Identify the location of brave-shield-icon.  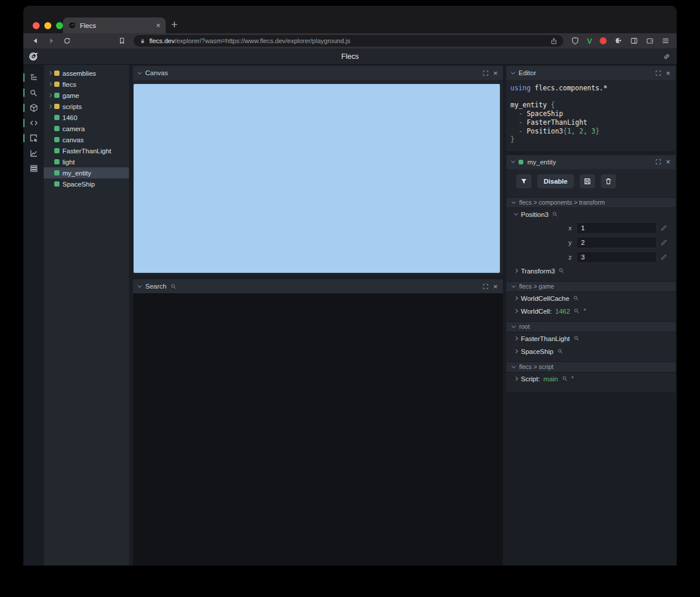
(575, 41).